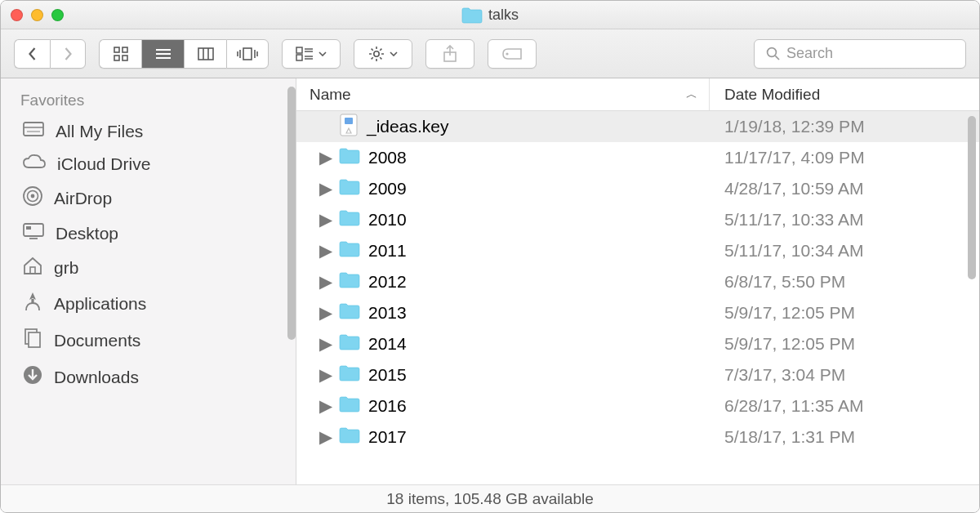 This screenshot has width=980, height=513. I want to click on titlebar: talks, so click(490, 15).